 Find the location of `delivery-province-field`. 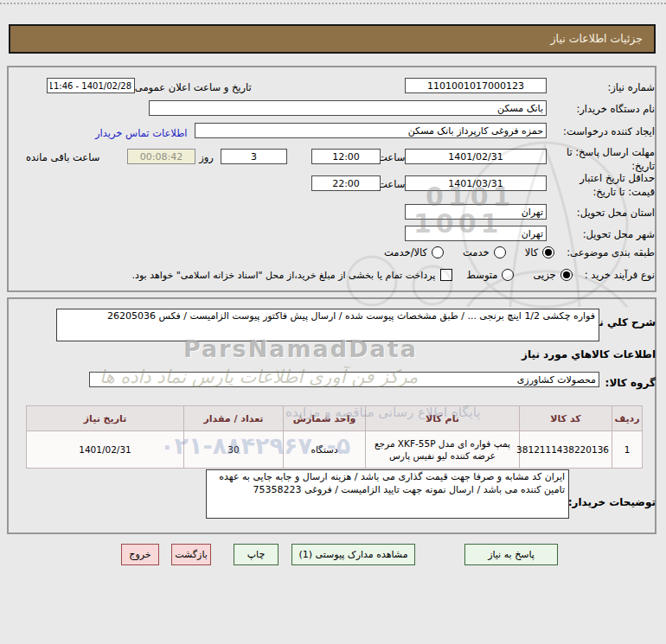

delivery-province-field is located at coordinates (476, 212).